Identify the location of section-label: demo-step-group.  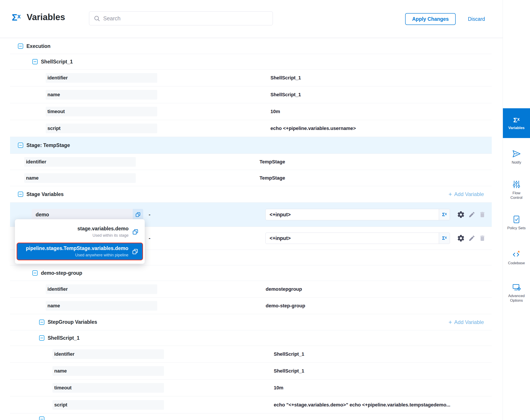
(61, 273).